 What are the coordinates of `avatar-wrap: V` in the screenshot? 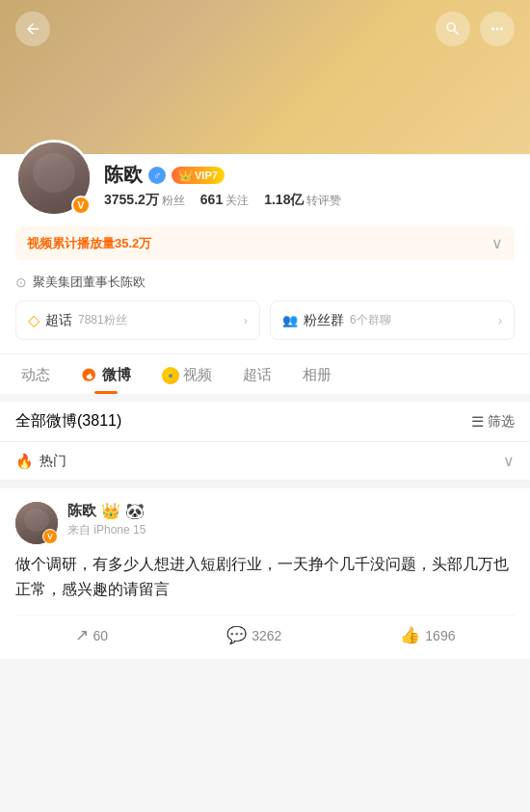 It's located at (54, 178).